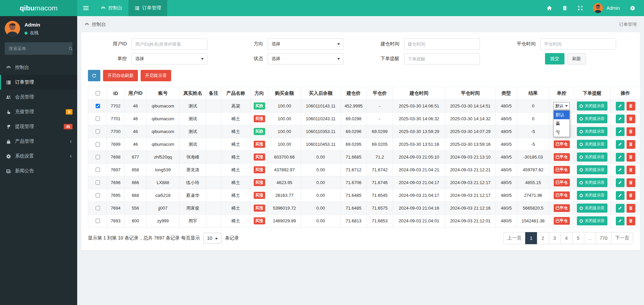 The image size is (644, 305). I want to click on cogs-icon, so click(633, 8).